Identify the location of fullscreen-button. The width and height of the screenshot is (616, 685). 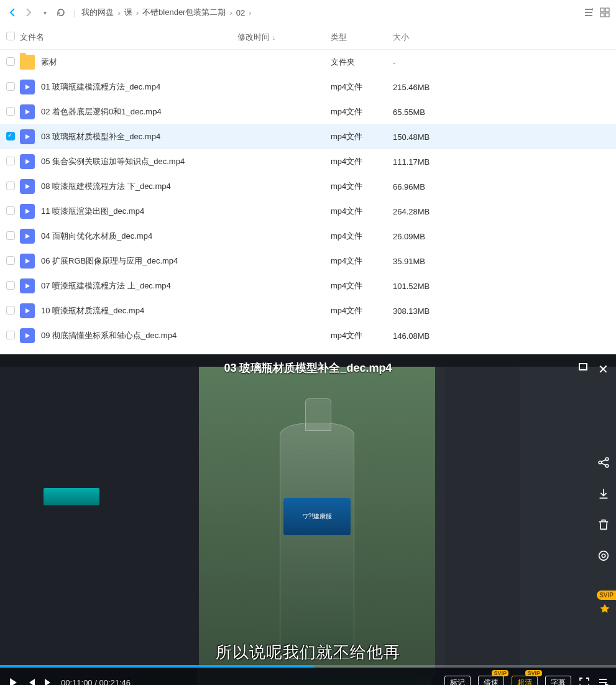
(584, 681).